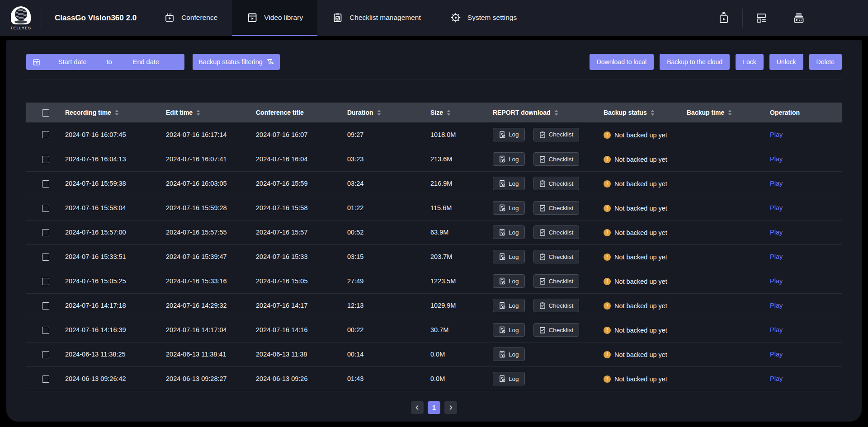 The height and width of the screenshot is (427, 868). I want to click on log-file-icon, so click(502, 135).